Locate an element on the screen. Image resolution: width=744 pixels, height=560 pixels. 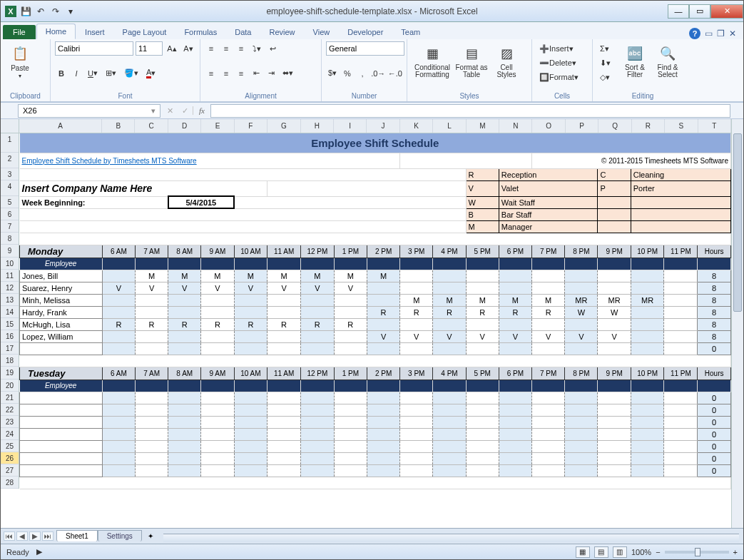
sheet-tab-sheet1: Sheet1 is located at coordinates (77, 536).